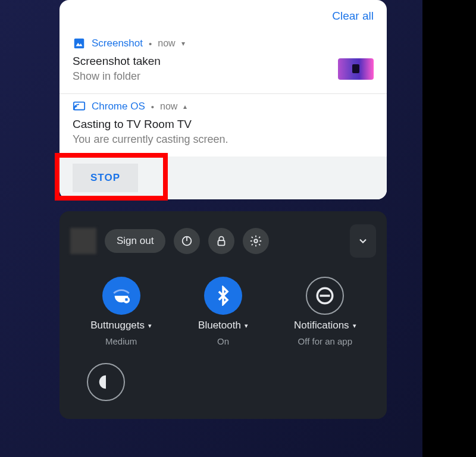 Image resolution: width=476 pixels, height=457 pixels. What do you see at coordinates (106, 382) in the screenshot?
I see `night-light-toggle` at bounding box center [106, 382].